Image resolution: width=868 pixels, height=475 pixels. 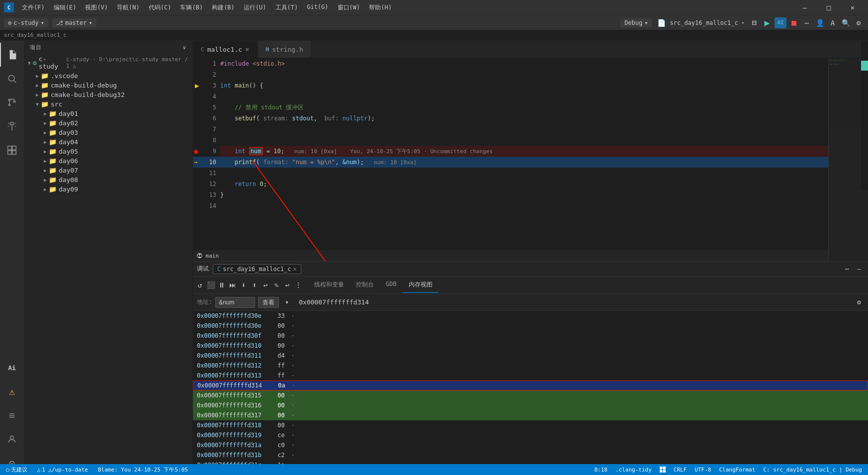 What do you see at coordinates (211, 285) in the screenshot?
I see `stop-debug-icon: ⬛` at bounding box center [211, 285].